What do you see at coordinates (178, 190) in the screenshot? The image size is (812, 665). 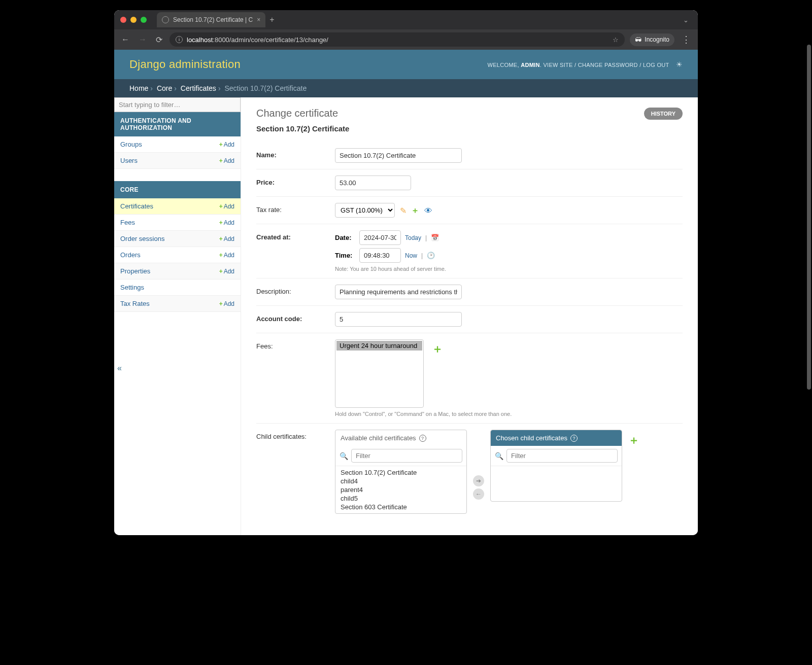 I see `sidebar-section-core: CORE` at bounding box center [178, 190].